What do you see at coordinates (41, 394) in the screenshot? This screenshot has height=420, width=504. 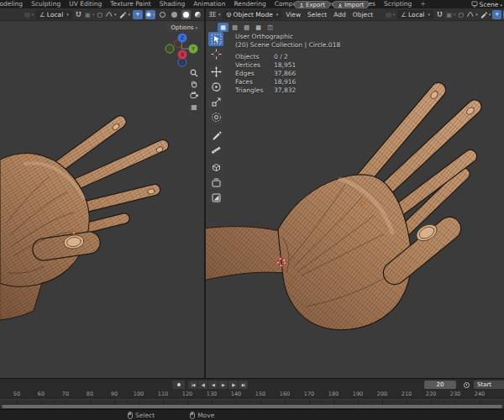 I see `frame-tick-label: 60` at bounding box center [41, 394].